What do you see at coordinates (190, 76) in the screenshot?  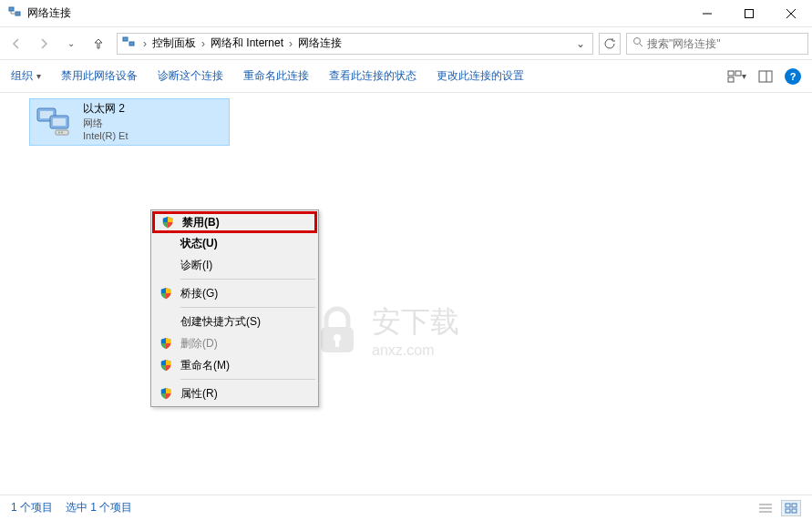 I see `toolbar-diagnose: 诊断这个连接` at bounding box center [190, 76].